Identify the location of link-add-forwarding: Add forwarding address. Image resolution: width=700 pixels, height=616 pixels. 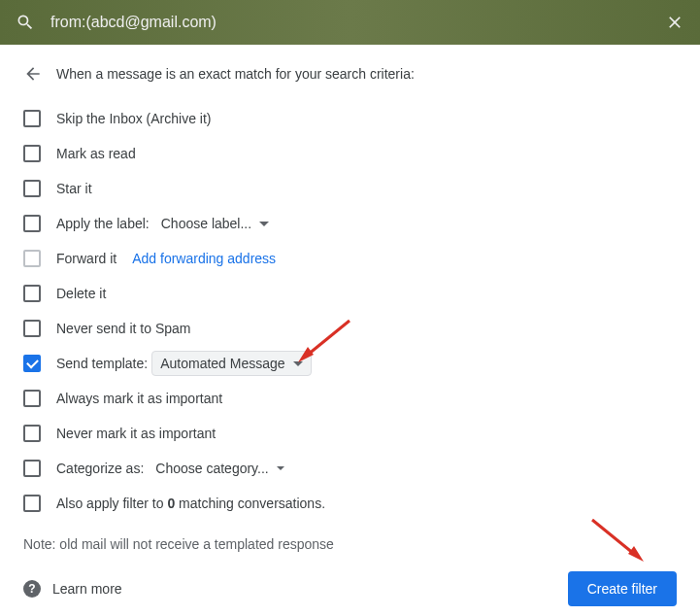
(204, 258).